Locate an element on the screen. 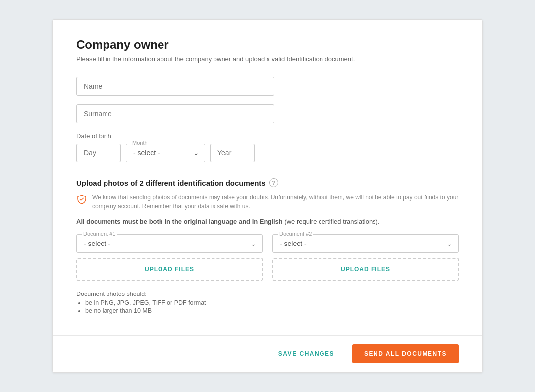 This screenshot has width=535, height=392. doc2-label: Document #2 is located at coordinates (295, 234).